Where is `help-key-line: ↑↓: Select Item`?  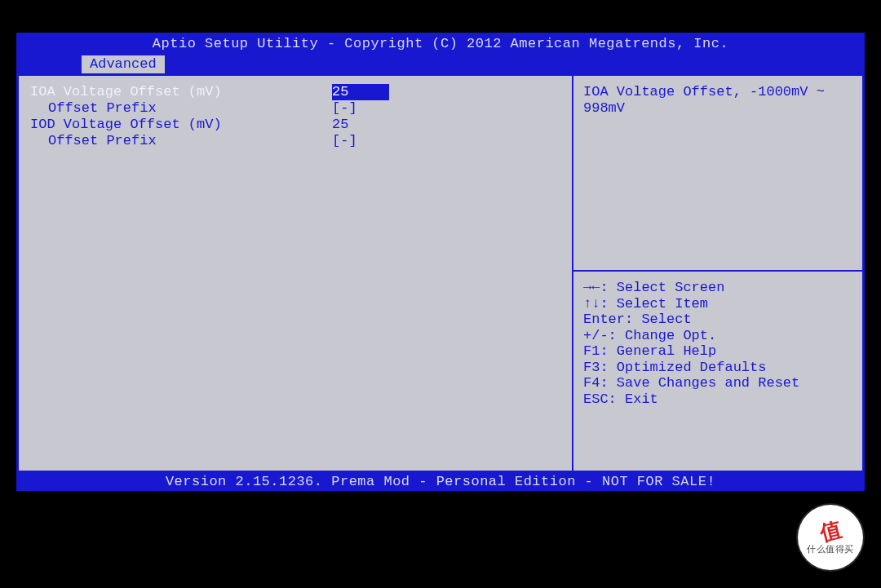
help-key-line: ↑↓: Select Item is located at coordinates (718, 304).